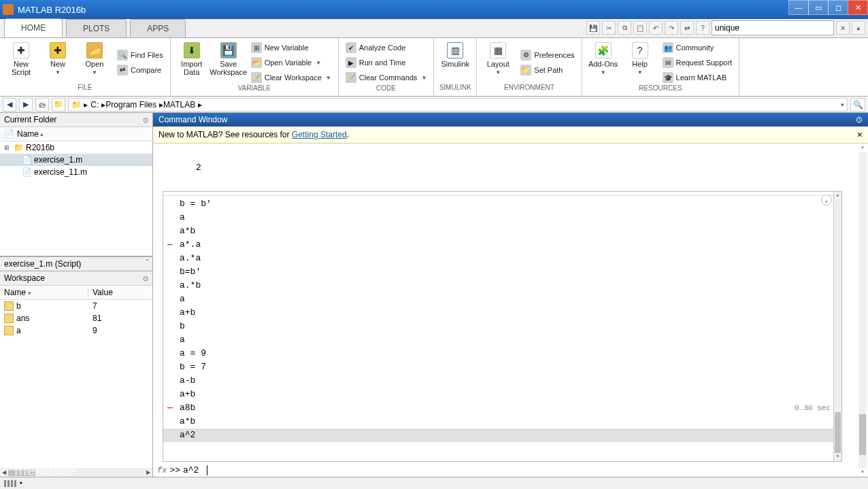 This screenshot has width=868, height=489. I want to click on quick-copy-icon: ⧉, so click(624, 28).